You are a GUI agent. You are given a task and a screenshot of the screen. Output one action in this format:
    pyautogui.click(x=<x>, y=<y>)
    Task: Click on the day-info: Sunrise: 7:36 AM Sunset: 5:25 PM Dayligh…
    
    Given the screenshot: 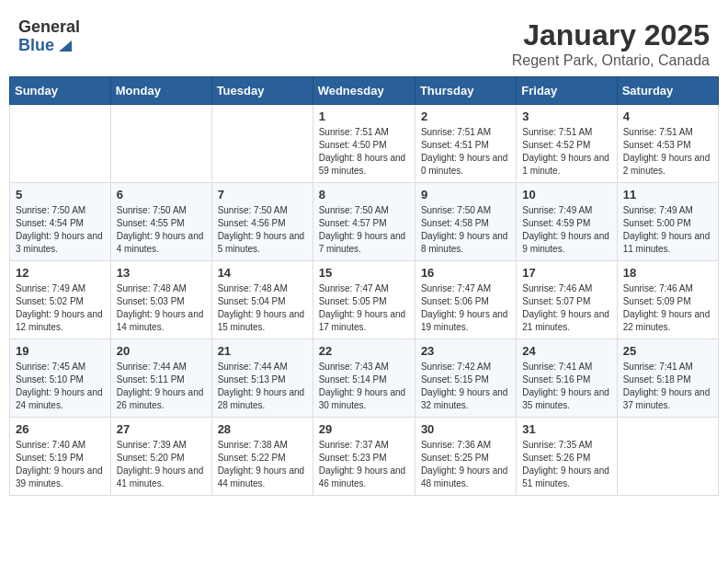 What is the action you would take?
    pyautogui.click(x=465, y=465)
    